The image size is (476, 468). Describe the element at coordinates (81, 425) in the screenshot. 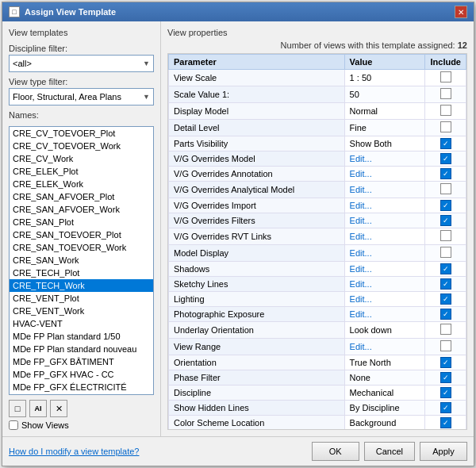

I see `show-views-row: Show Views` at that location.